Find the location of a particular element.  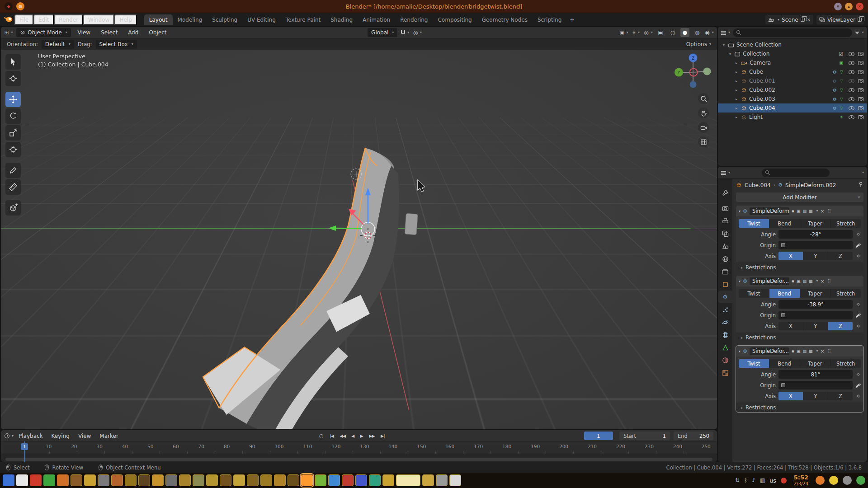

tray-app-icon is located at coordinates (820, 480).